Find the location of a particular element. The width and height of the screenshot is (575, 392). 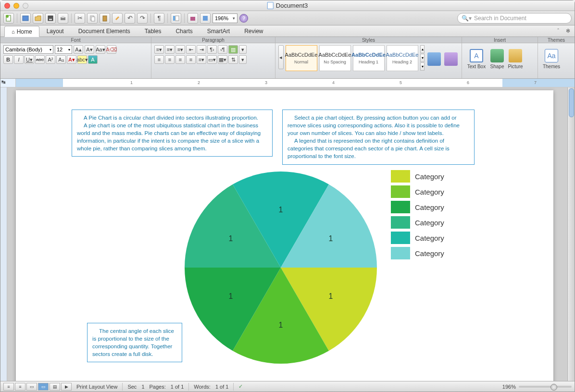

template-button is located at coordinates (25, 18).